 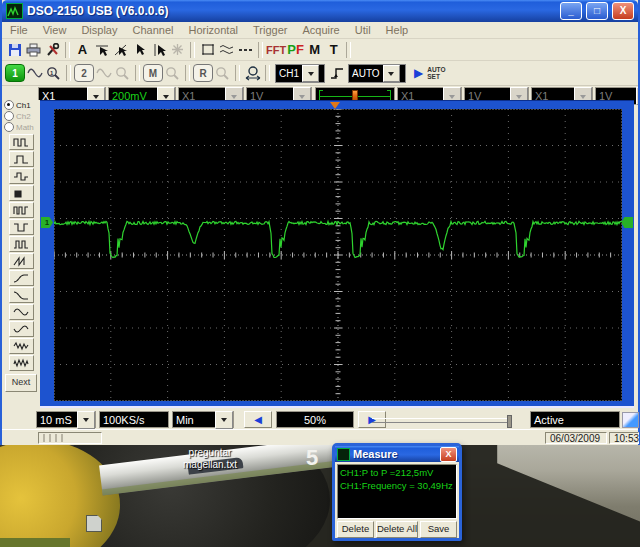 I want to click on math-icon: M, so click(x=314, y=50).